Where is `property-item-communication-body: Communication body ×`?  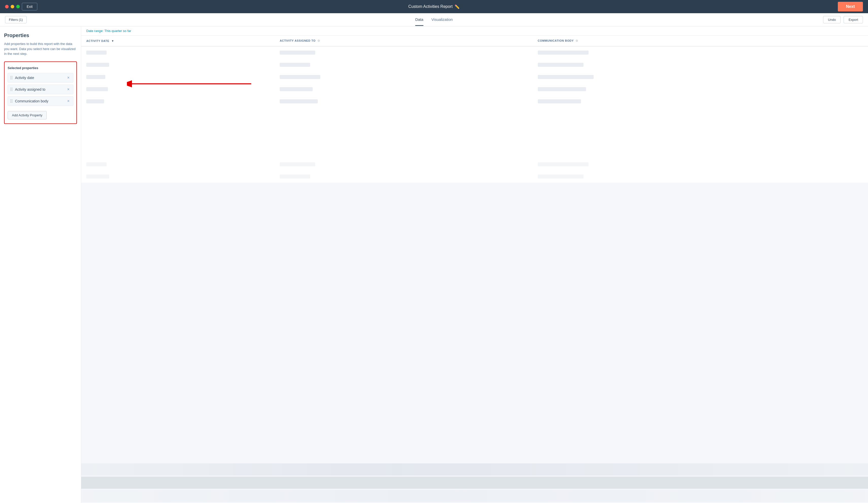
property-item-communication-body: Communication body × is located at coordinates (41, 101).